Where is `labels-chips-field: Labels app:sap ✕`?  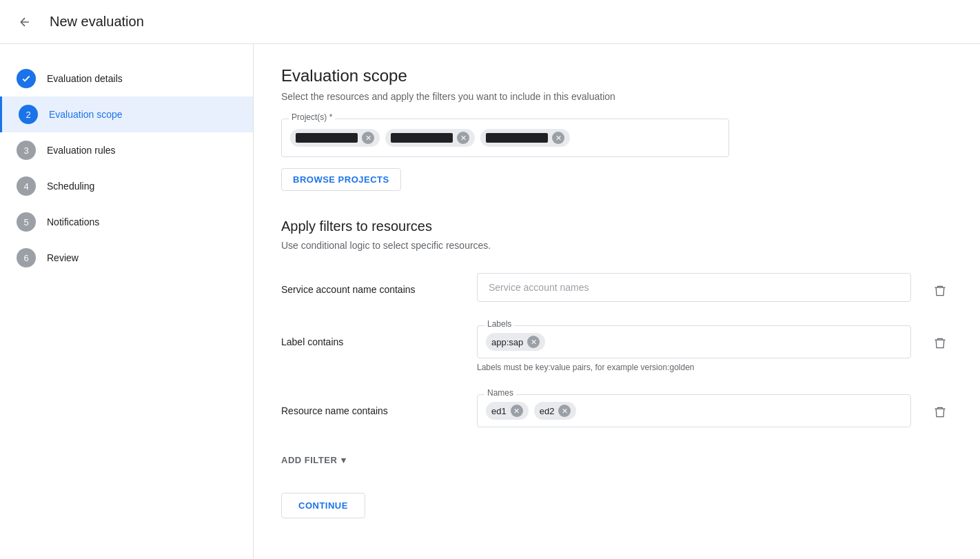 labels-chips-field: Labels app:sap ✕ is located at coordinates (694, 342).